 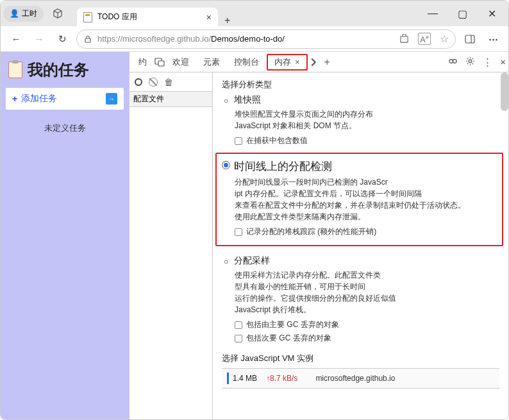 I want to click on radio-heap: ○, so click(x=226, y=100).